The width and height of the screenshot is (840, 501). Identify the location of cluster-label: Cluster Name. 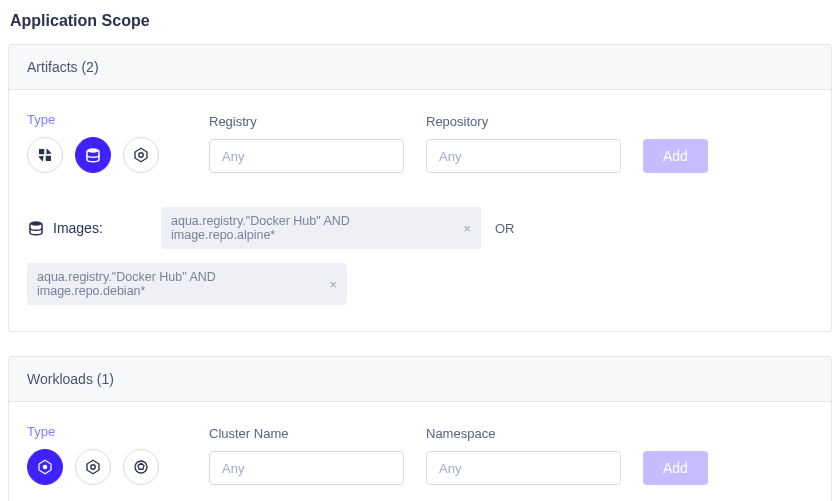
(306, 434).